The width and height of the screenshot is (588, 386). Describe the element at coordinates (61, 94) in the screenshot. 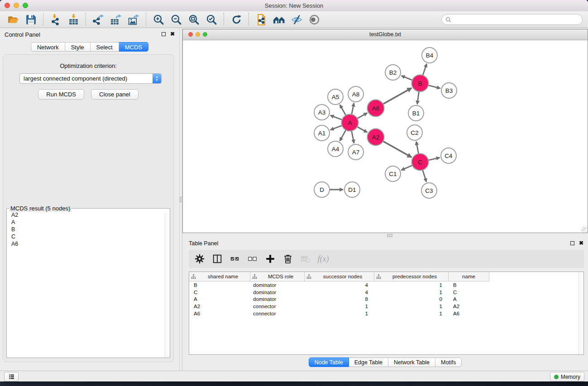

I see `run-mcds-button: Run MCDS` at that location.